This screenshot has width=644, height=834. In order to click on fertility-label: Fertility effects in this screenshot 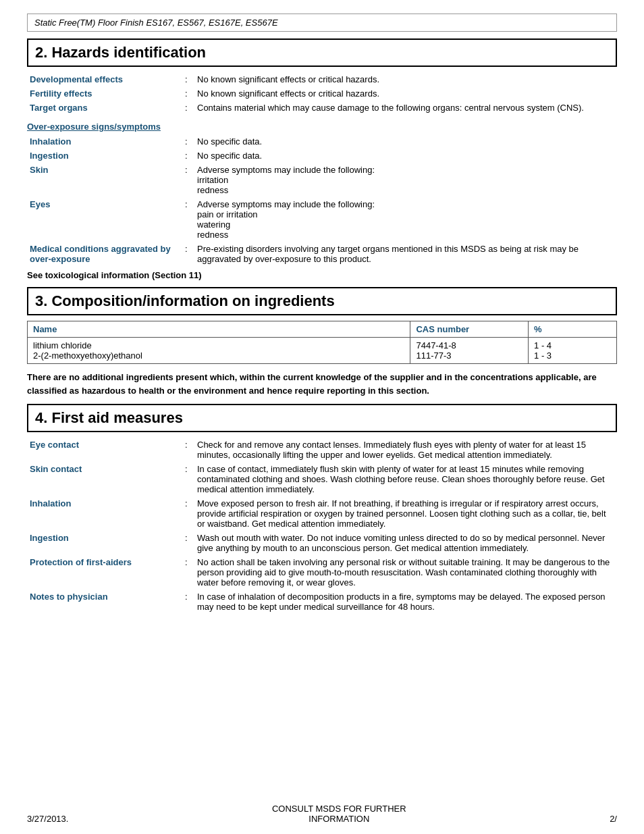, I will do `click(105, 93)`.